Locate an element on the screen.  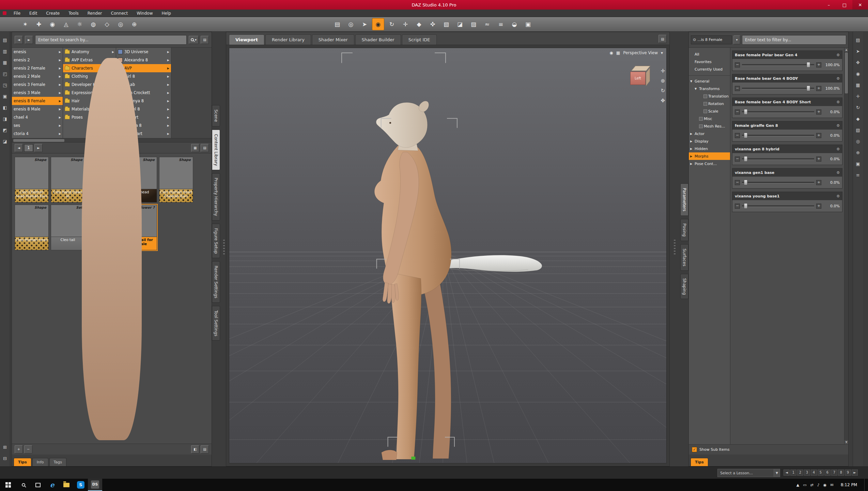
task-view-icon is located at coordinates (38, 485).